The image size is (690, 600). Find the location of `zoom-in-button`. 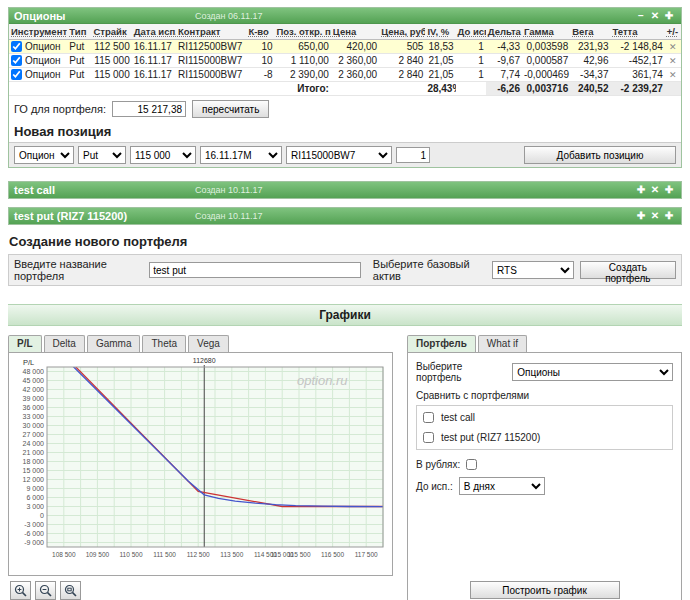

zoom-in-button is located at coordinates (20, 590).